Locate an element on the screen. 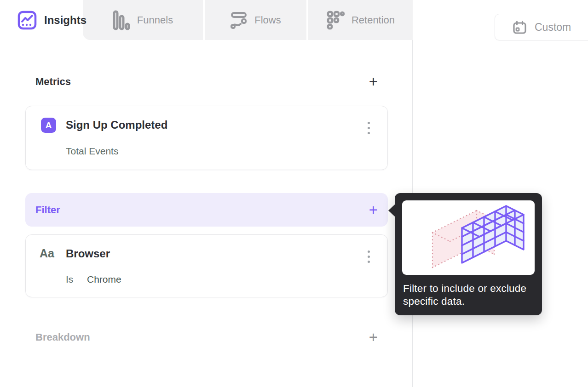  breakdown-title: Breakdown is located at coordinates (63, 337).